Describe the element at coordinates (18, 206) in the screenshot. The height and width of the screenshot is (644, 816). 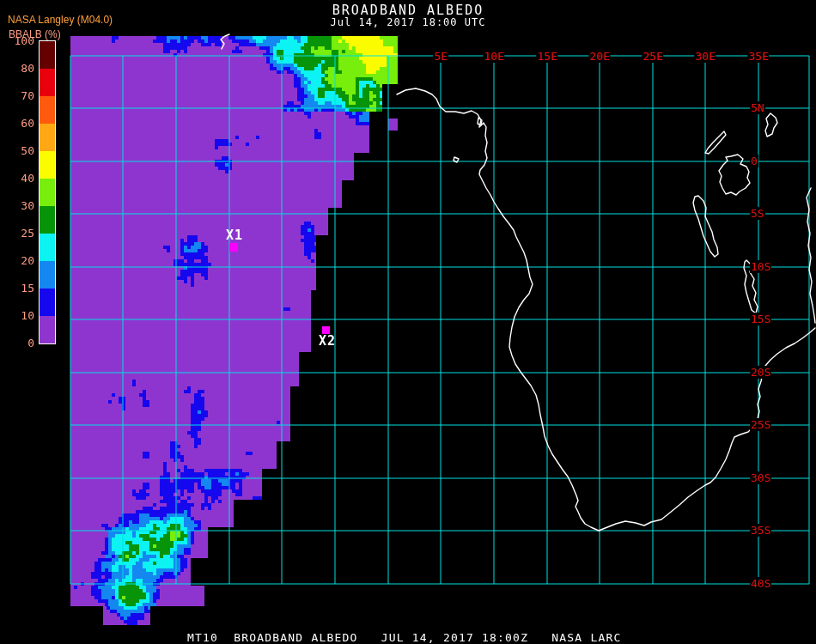
I see `legend-tick: 30` at that location.